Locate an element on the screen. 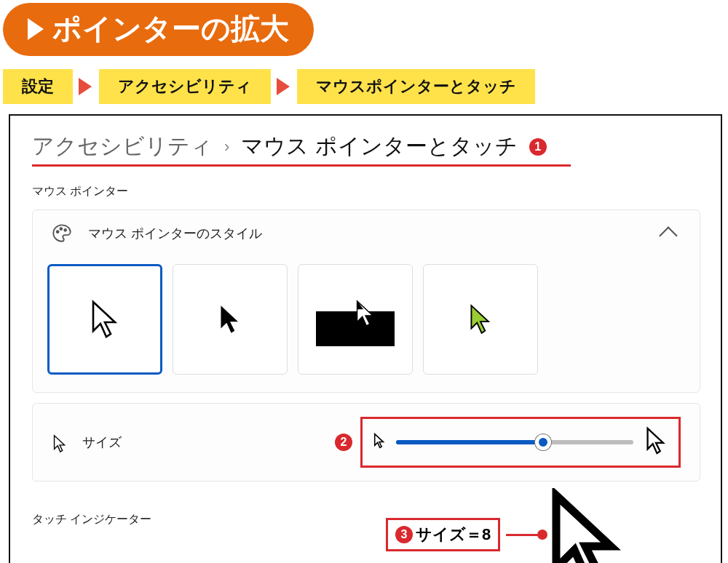 This screenshot has width=728, height=563. path-step-settings: 設定 is located at coordinates (38, 87).